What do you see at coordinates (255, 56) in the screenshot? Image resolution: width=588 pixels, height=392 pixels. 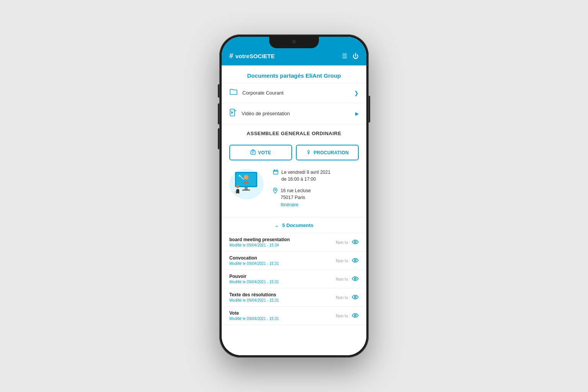 I see `app-name: votreSOCIETE` at bounding box center [255, 56].